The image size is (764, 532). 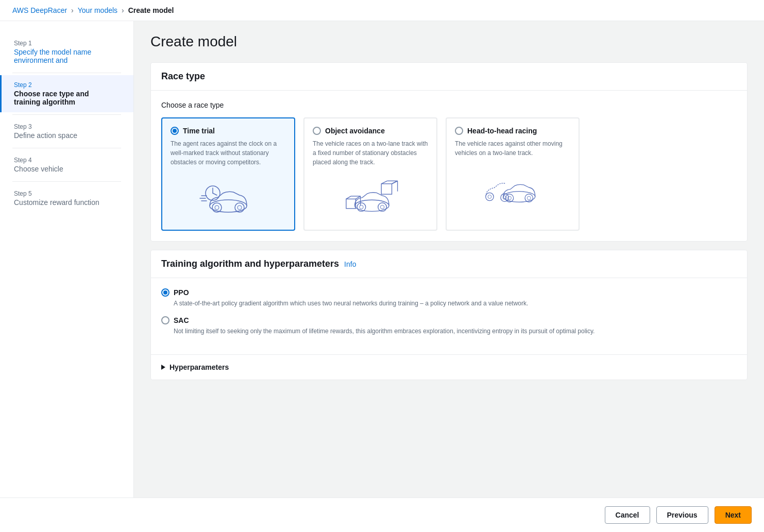 I want to click on algo-ppo-desc: A state-of-the-art policy gradient algor…, so click(x=455, y=303).